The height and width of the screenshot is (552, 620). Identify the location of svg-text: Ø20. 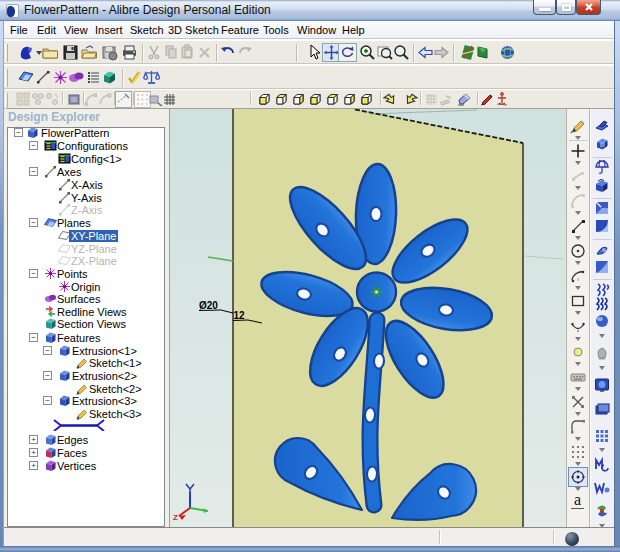
(208, 306).